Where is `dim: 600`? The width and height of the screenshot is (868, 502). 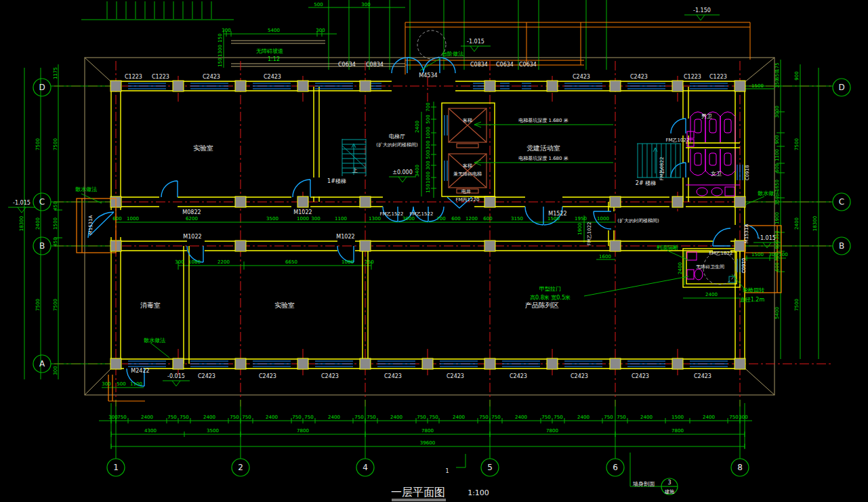
dim: 600 is located at coordinates (777, 267).